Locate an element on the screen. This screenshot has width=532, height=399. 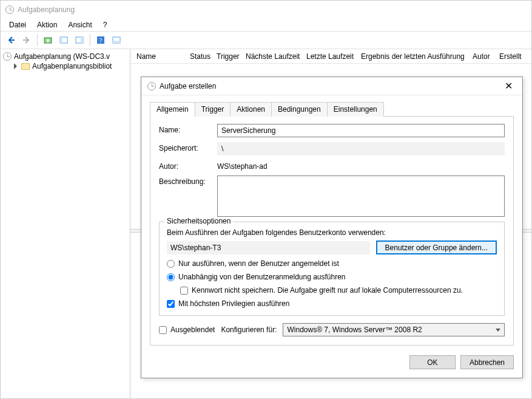
menu-action: Aktion is located at coordinates (47, 25).